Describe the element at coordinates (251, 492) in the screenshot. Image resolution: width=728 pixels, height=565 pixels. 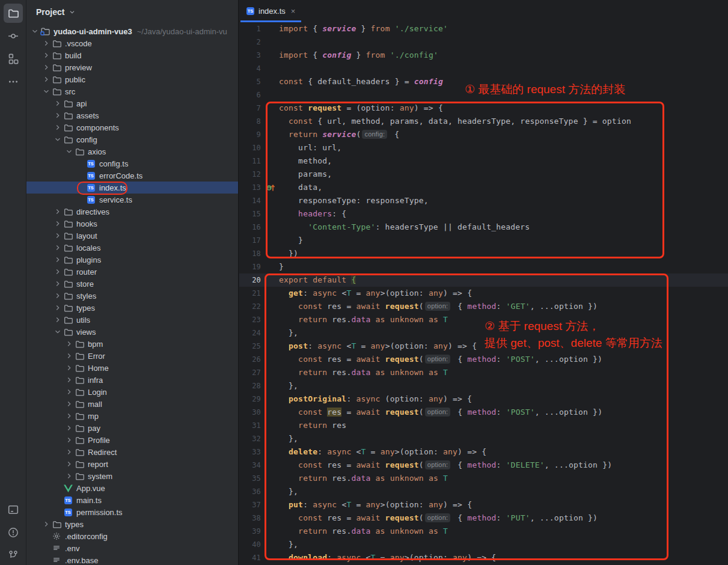
I see `line-number: 36` at that location.